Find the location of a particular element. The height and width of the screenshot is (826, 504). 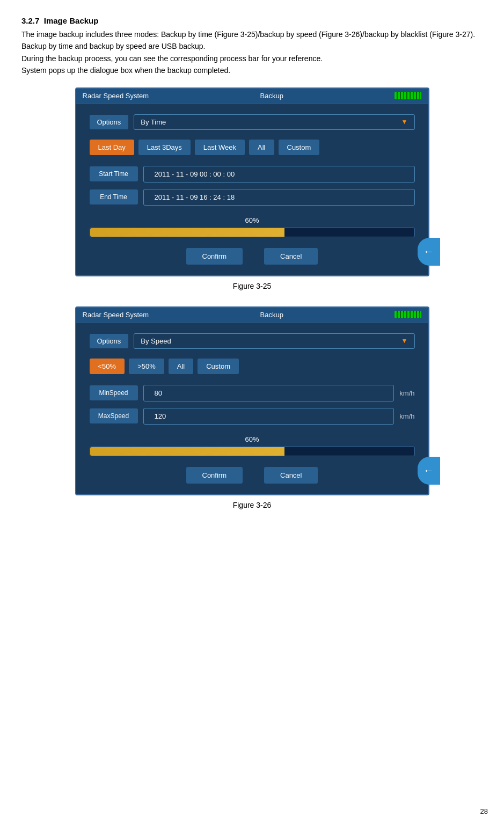

field-row-starttime-25: Start Time 2011 - 11 - 09 00 : 00 : 00 is located at coordinates (252, 174).